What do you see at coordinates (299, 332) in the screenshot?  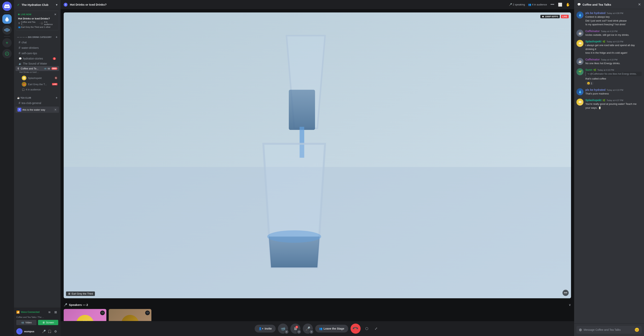 I see `screen-dropdown: ▾` at bounding box center [299, 332].